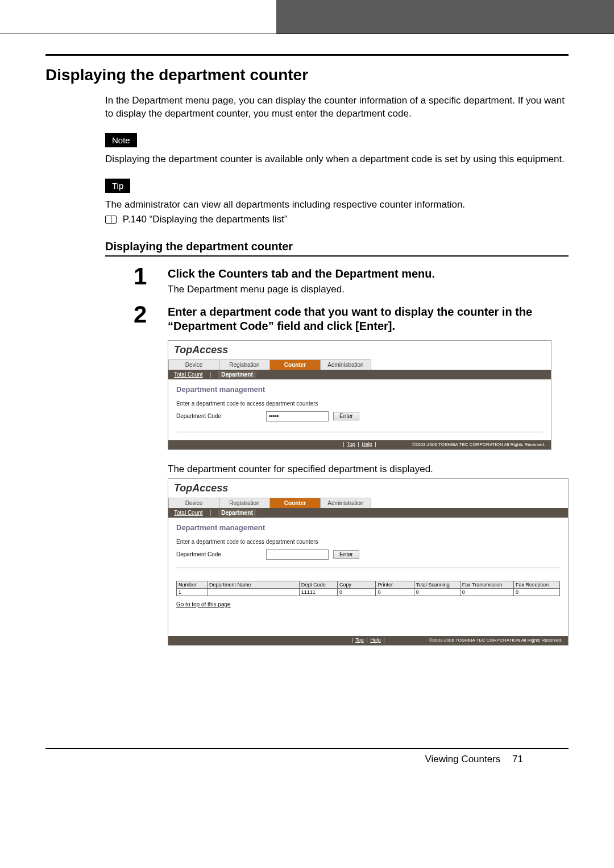 Image resolution: width=614 pixels, height=868 pixels. What do you see at coordinates (368, 592) in the screenshot?
I see `table-row: 1 11111 0 0 0 0 0` at bounding box center [368, 592].